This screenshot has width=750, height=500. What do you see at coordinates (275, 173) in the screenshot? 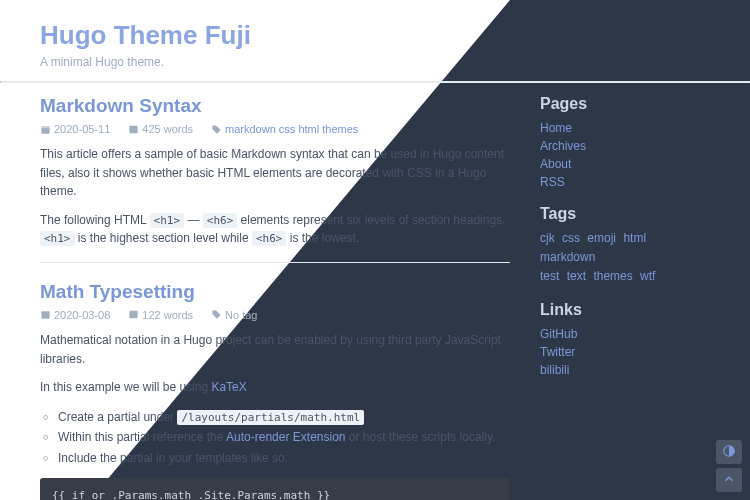
I see `post-paragraph: This article offers a sample of basic Ma…` at bounding box center [275, 173].